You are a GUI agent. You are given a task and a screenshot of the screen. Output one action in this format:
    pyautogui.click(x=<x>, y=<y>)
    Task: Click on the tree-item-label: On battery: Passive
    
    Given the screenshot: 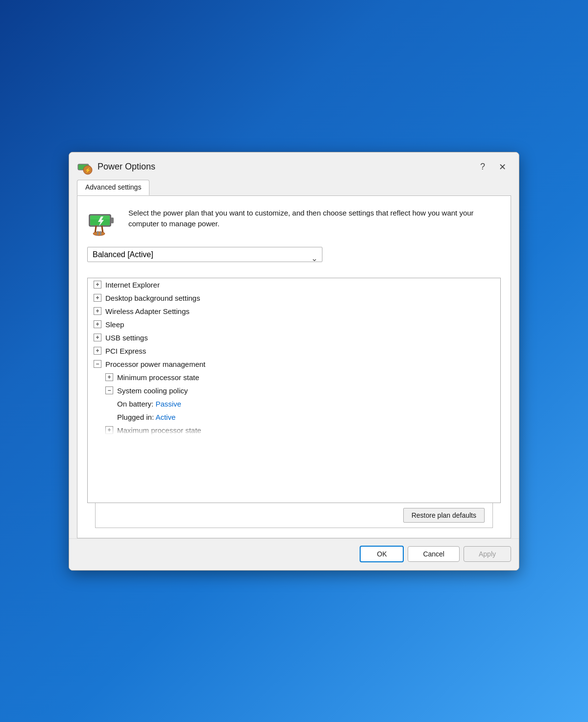 What is the action you would take?
    pyautogui.click(x=149, y=404)
    